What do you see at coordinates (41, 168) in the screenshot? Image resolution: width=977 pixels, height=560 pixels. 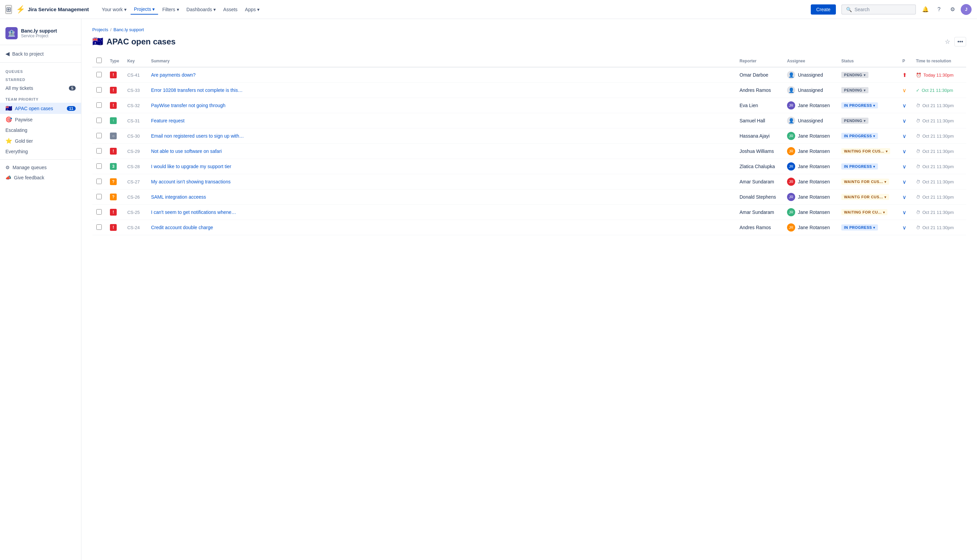 I see `manage-queues-button: ⚙ Manage queues` at bounding box center [41, 168].